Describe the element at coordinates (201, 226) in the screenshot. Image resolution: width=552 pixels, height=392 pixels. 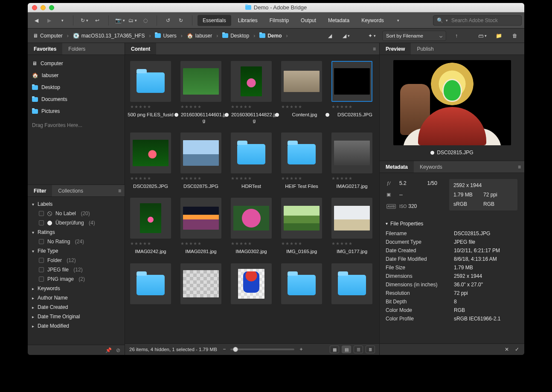
I see `grid-item: ★★★★★IMAG0281.jpg` at that location.